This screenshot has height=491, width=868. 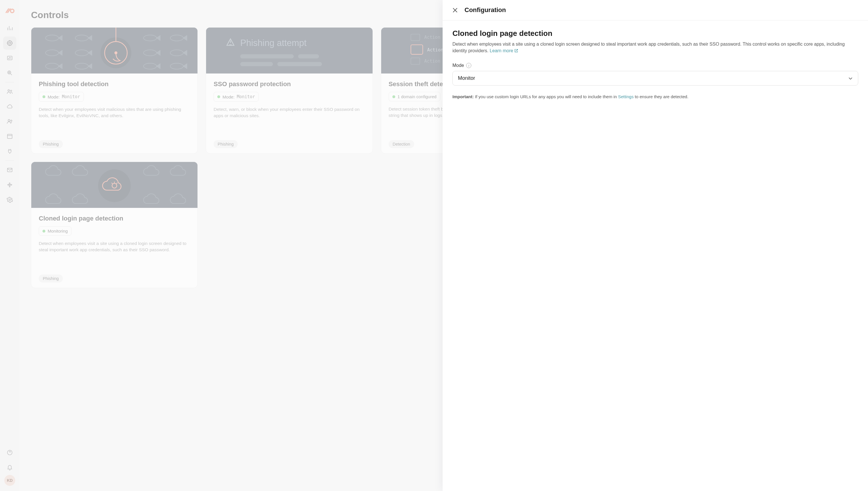 What do you see at coordinates (655, 48) in the screenshot?
I see `config-description: Detect when employees visit a site using…` at bounding box center [655, 48].